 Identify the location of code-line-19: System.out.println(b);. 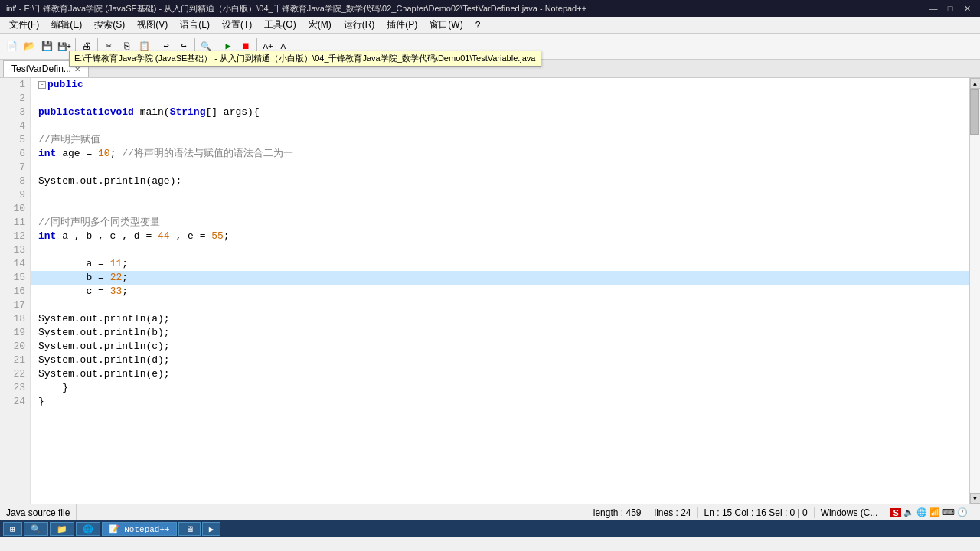
(500, 333).